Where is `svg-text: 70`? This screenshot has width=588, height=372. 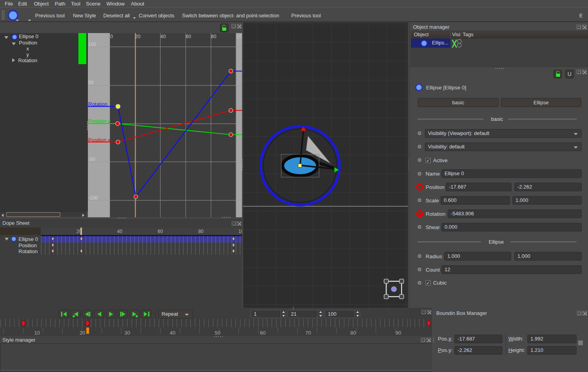
svg-text: 70 is located at coordinates (308, 333).